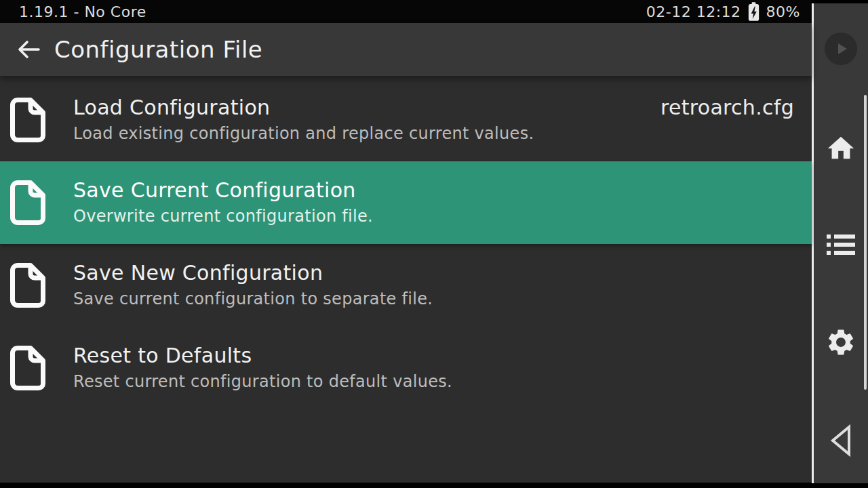  I want to click on scrollbar, so click(865, 243).